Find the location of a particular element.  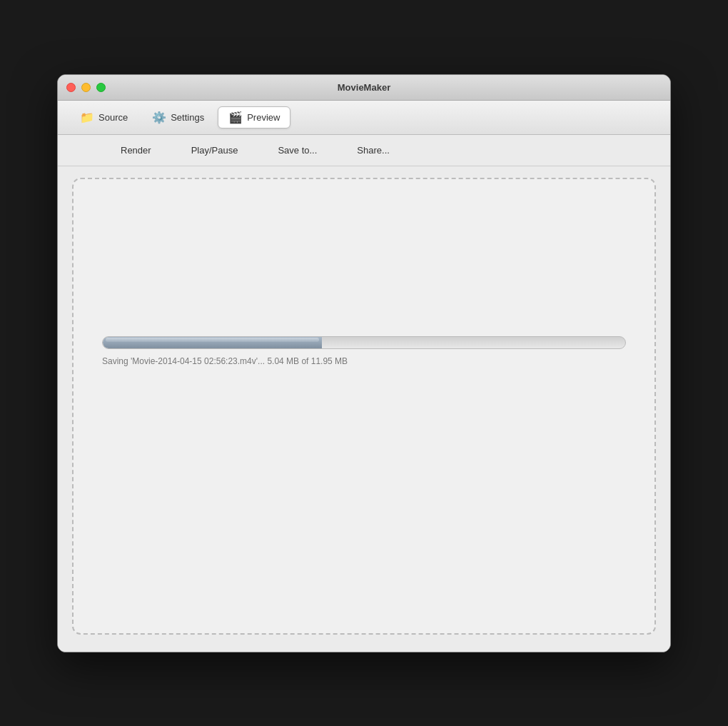

close-button is located at coordinates (71, 87).